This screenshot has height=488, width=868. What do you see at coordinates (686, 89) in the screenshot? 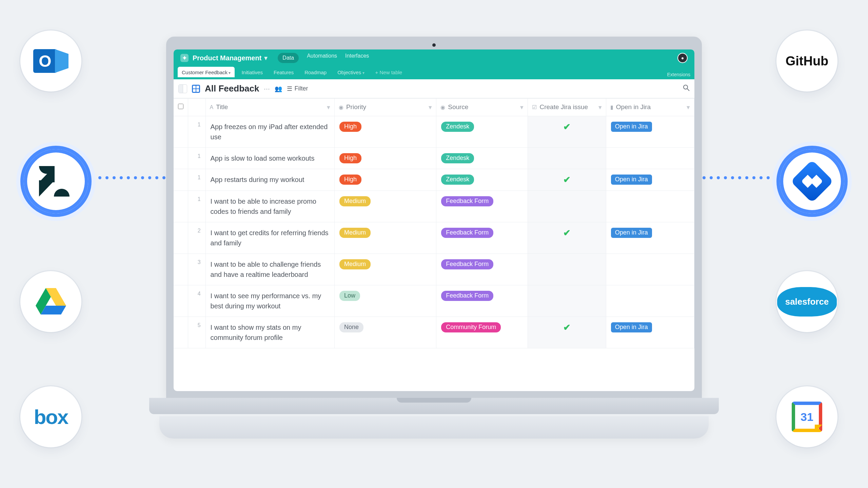
I see `search-icon` at bounding box center [686, 89].